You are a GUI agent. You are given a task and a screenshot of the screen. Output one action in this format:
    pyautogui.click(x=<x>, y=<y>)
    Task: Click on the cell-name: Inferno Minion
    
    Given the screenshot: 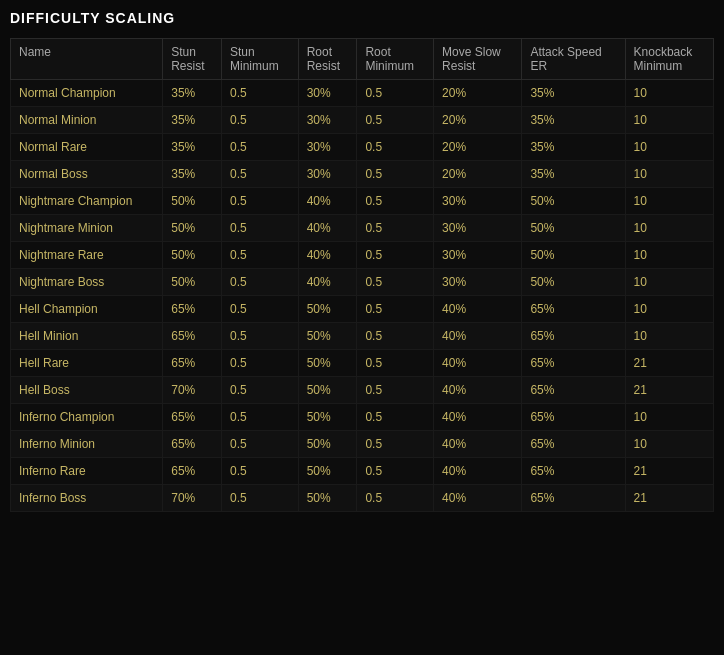 What is the action you would take?
    pyautogui.click(x=87, y=444)
    